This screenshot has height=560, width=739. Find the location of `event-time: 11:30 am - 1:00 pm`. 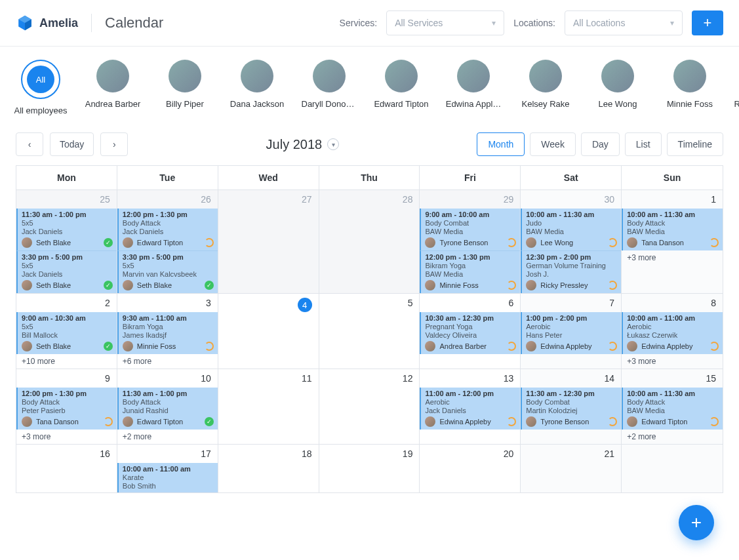

event-time: 11:30 am - 1:00 pm is located at coordinates (168, 393).